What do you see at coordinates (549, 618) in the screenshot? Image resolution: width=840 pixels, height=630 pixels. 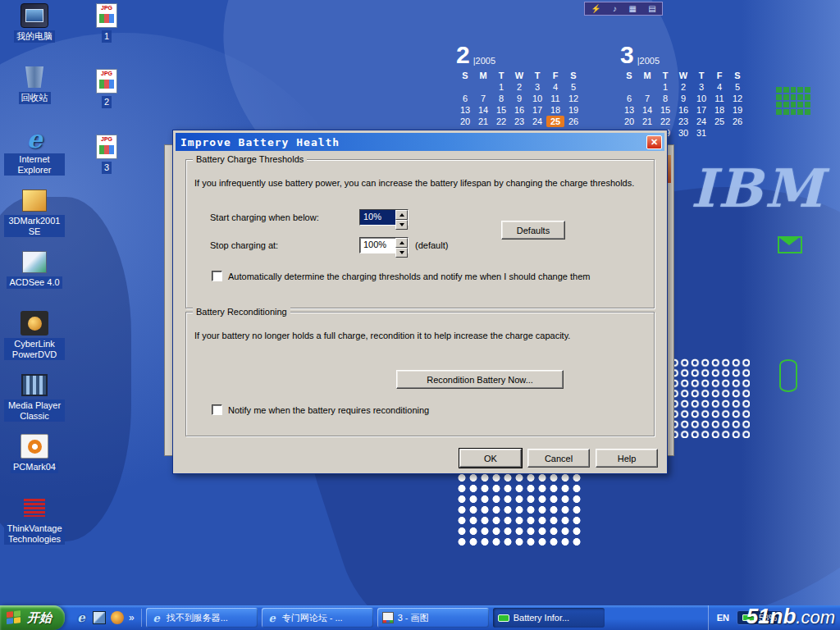 I see `task-button: Battery Infor...` at bounding box center [549, 618].